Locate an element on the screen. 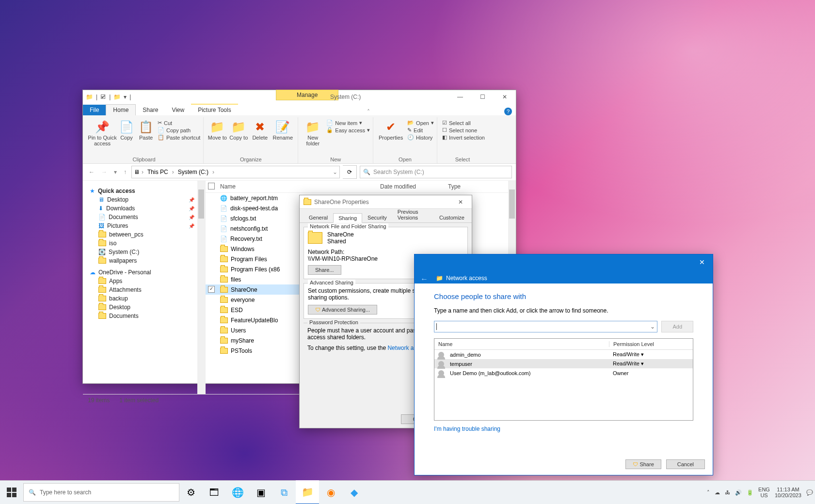 The image size is (815, 504). nav-item: Desktop is located at coordinates (146, 307).